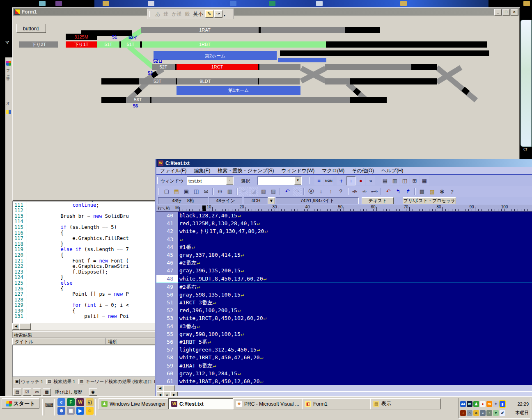  I want to click on vs-tool-icon: ▭, so click(37, 392).